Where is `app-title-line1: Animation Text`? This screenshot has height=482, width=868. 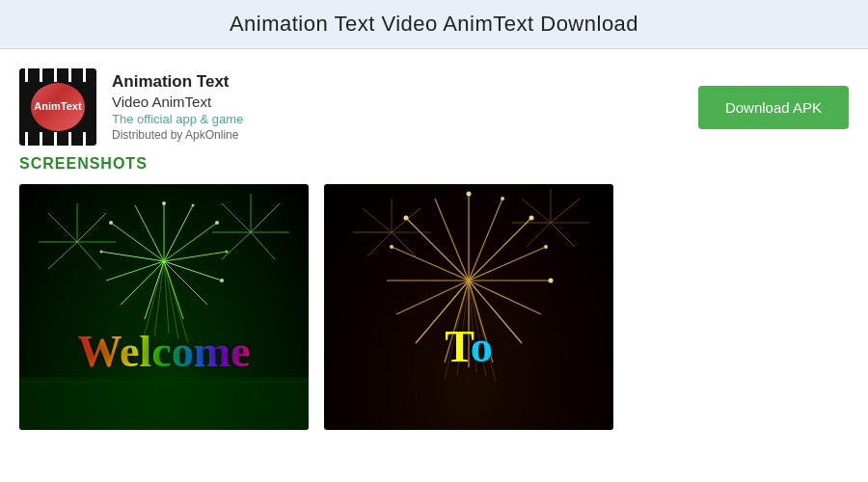
app-title-line1: Animation Text is located at coordinates (177, 82).